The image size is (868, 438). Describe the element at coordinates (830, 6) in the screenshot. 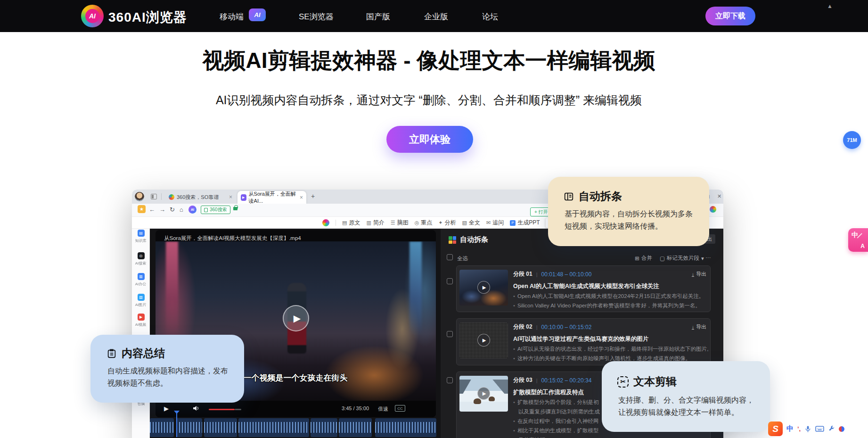

I see `scroll-top-arrow-icon: ▲` at that location.